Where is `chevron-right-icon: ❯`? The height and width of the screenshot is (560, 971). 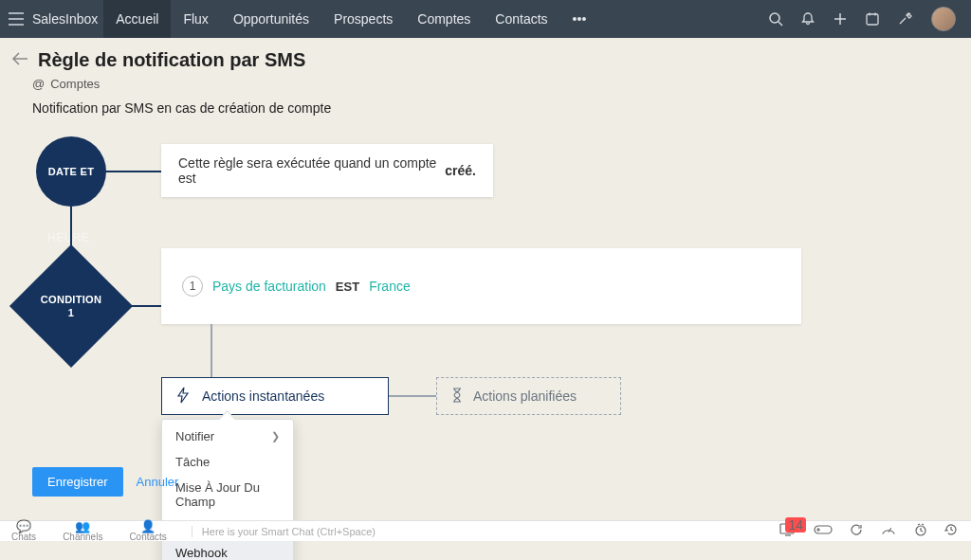 chevron-right-icon: ❯ is located at coordinates (275, 436).